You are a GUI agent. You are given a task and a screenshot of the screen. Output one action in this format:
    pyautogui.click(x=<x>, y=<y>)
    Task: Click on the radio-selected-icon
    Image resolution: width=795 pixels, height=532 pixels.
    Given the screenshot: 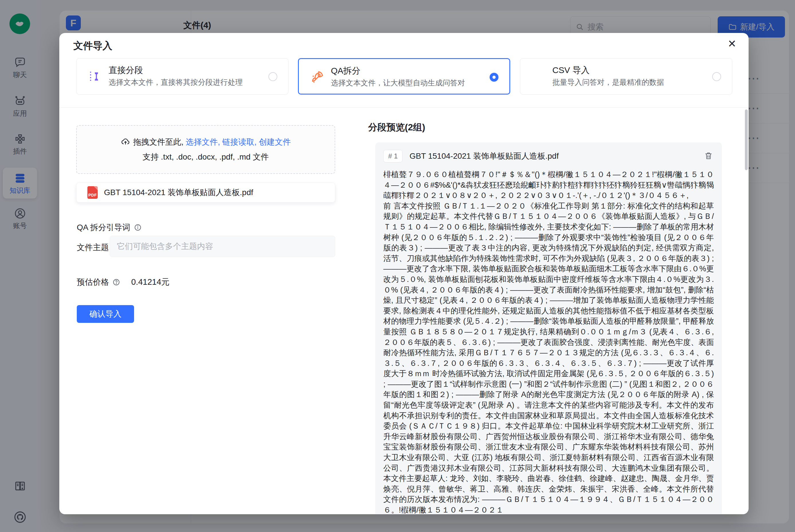 What is the action you would take?
    pyautogui.click(x=494, y=77)
    